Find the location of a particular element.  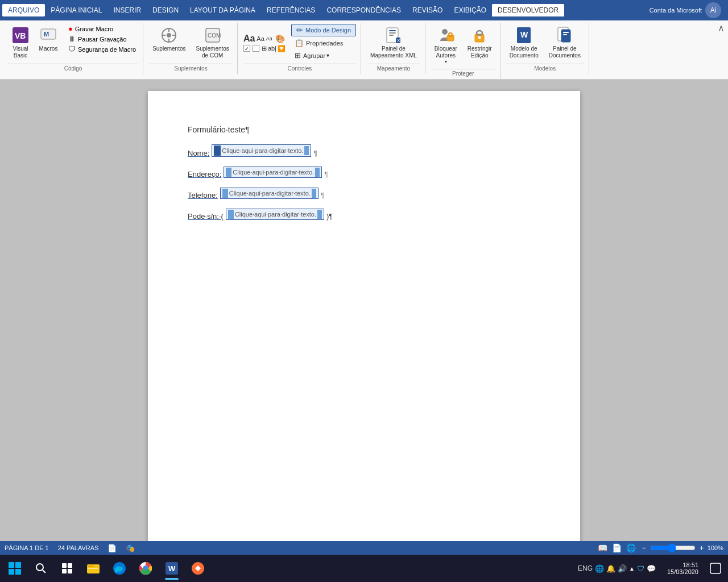

cc-text-telefone: Clique·aqui·para·digitar·texto. is located at coordinates (270, 193).